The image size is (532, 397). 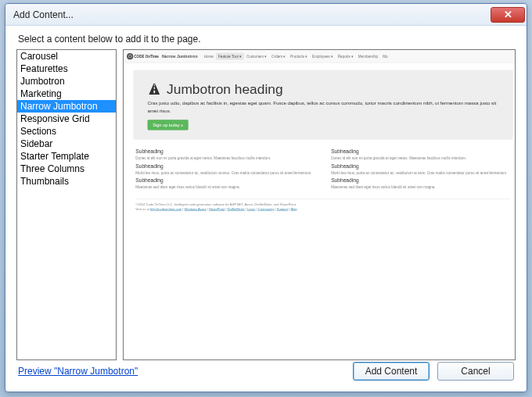 I want to click on jumbotron: Jumbotron heading Cras justo odio, dapib…, so click(x=323, y=105).